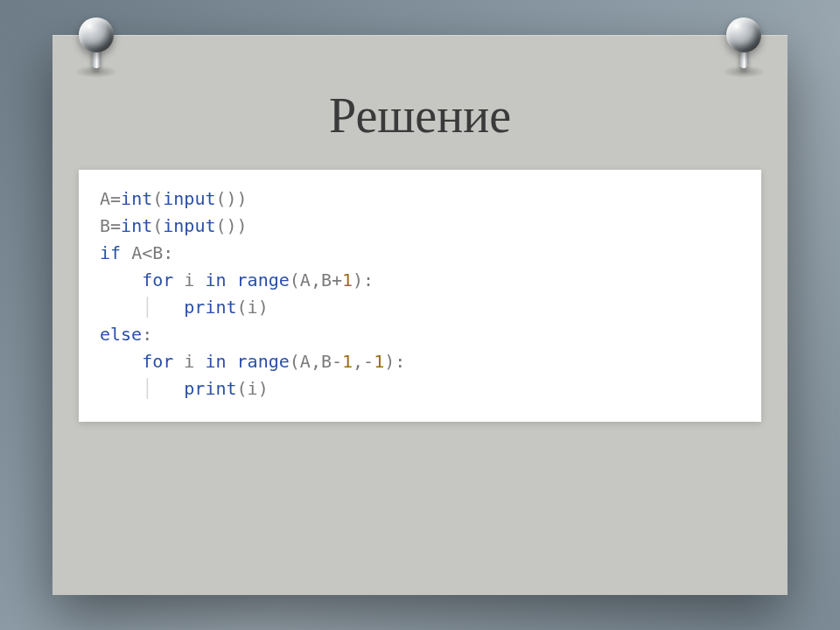 The width and height of the screenshot is (840, 630). What do you see at coordinates (121, 334) in the screenshot?
I see `code-token: else` at bounding box center [121, 334].